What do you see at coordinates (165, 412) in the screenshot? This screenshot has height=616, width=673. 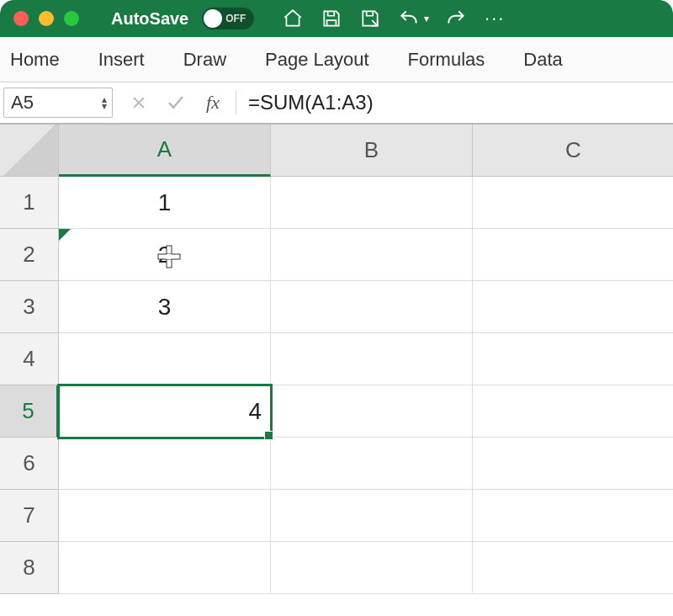 I see `cell-A5: 4` at bounding box center [165, 412].